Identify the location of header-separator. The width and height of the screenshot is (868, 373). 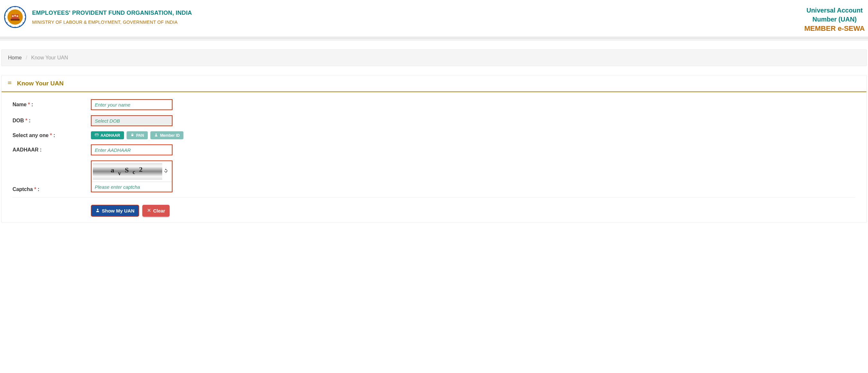
(434, 38).